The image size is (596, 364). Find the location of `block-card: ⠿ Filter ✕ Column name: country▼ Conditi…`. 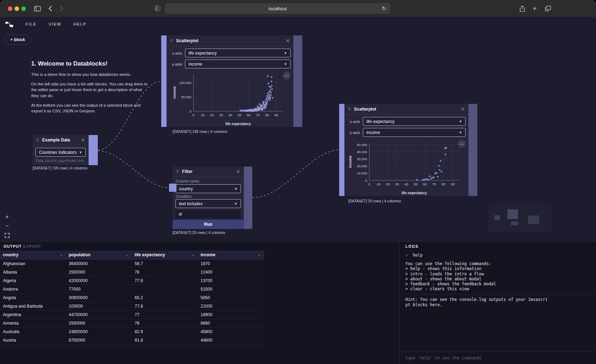

block-card: ⠿ Filter ✕ Column name: country▼ Conditi… is located at coordinates (208, 198).